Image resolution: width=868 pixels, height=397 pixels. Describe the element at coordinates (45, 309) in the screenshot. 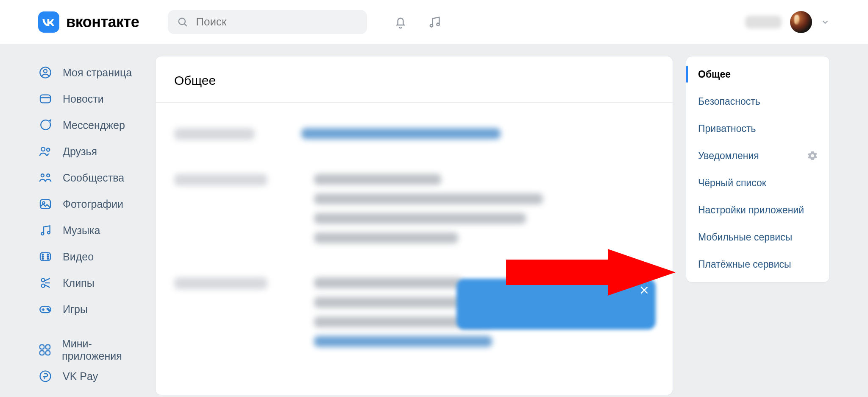

I see `games-icon` at that location.